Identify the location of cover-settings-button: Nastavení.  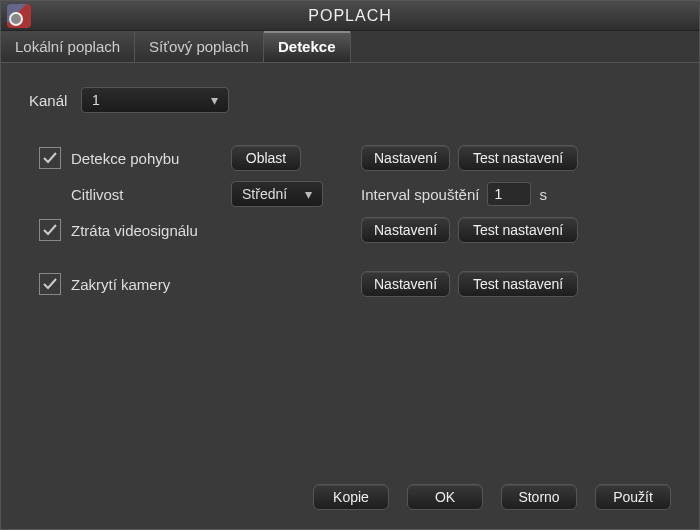
(406, 284).